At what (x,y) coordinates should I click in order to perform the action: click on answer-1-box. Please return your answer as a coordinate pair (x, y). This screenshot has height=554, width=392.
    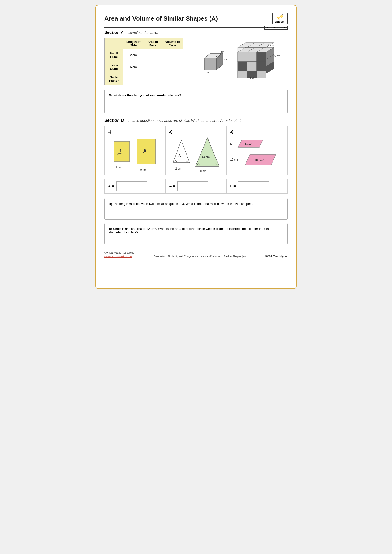
    Looking at the image, I should click on (132, 186).